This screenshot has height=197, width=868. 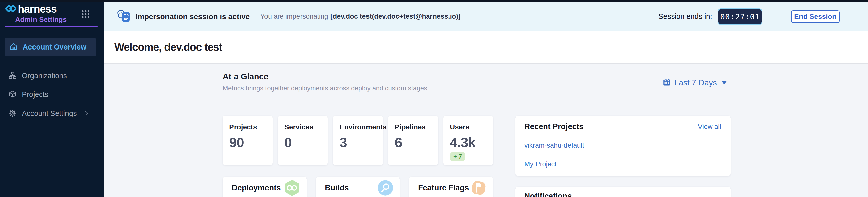 I want to click on theater-masks-icon, so click(x=125, y=17).